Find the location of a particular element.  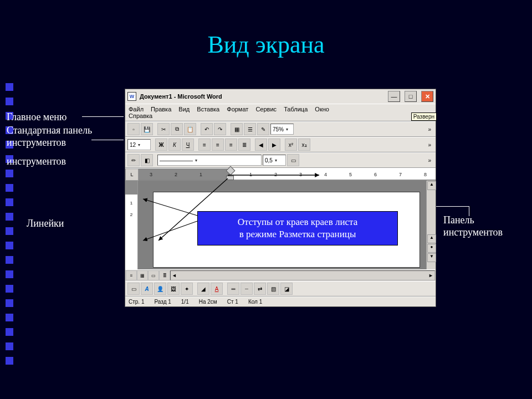

vertical-scrollbar: ▲ ▲ ● ▼ is located at coordinates (431, 225).